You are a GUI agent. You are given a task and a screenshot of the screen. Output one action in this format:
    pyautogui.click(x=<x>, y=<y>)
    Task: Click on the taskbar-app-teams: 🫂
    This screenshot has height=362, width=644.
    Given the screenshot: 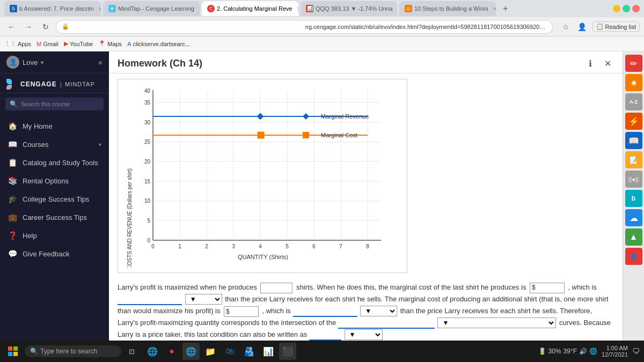 What is the action you would take?
    pyautogui.click(x=249, y=351)
    